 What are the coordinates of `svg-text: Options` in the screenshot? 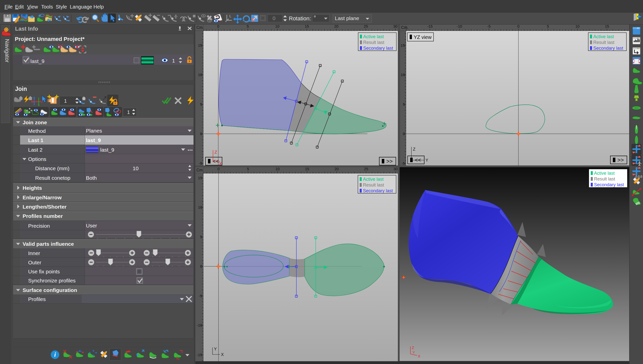 It's located at (37, 159).